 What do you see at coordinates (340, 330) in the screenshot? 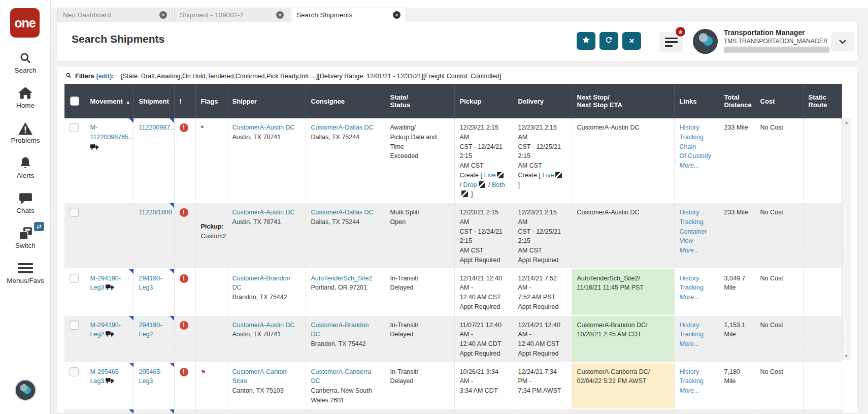
I see `consignee-link: CustomerA-Brandon DC` at bounding box center [340, 330].